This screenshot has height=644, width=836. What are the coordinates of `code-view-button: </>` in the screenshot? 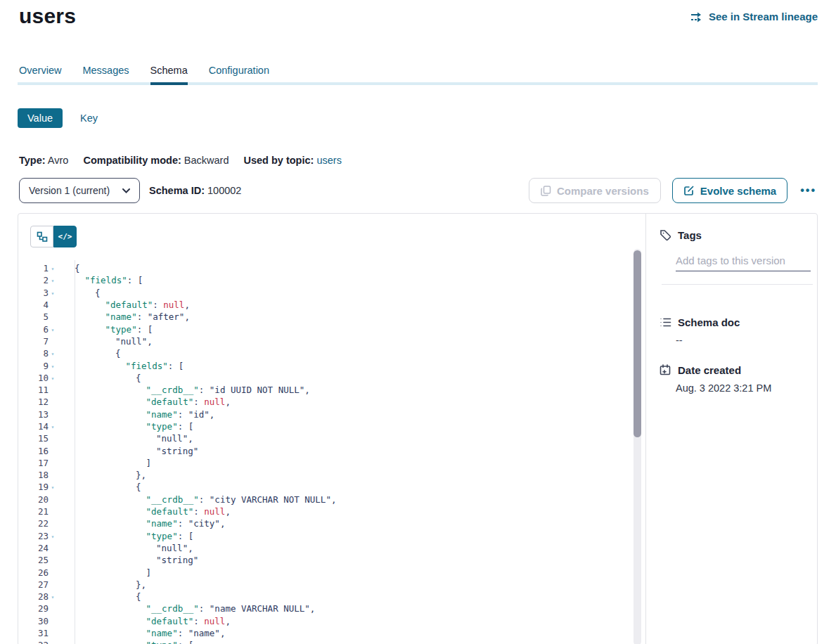 It's located at (65, 236).